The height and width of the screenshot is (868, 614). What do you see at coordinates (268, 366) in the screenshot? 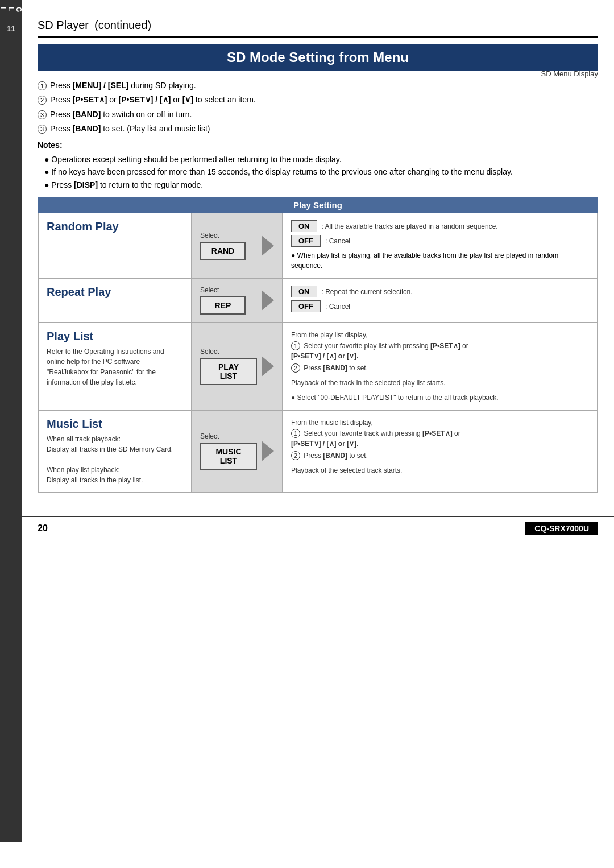
I see `play-list-arrow` at bounding box center [268, 366].